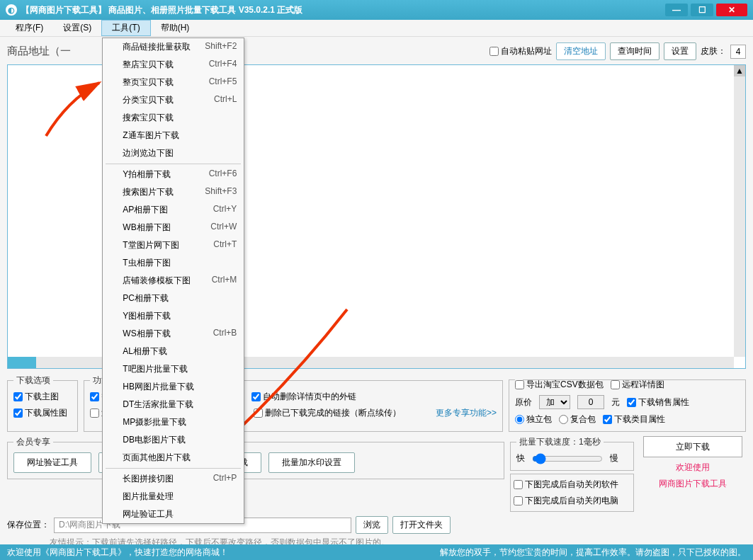  What do you see at coordinates (173, 422) in the screenshot?
I see `tools-menu-item-22: MP摄影批量下载` at bounding box center [173, 422].